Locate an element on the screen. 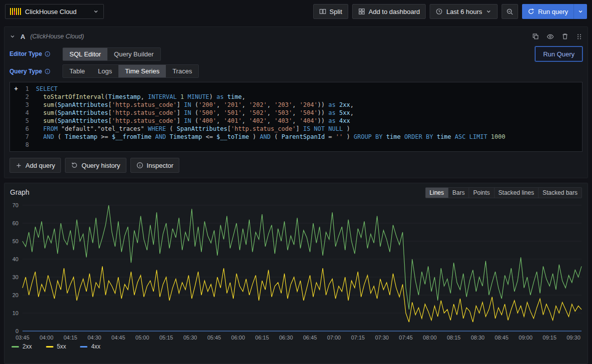  code-line: 2 toStartOfInterval(Timestamp, INTERVAL … is located at coordinates (296, 97).